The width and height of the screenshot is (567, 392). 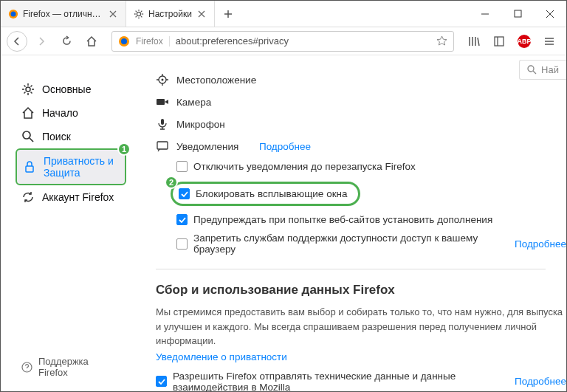 I want to click on annotation-badge-1: 1, so click(x=124, y=149).